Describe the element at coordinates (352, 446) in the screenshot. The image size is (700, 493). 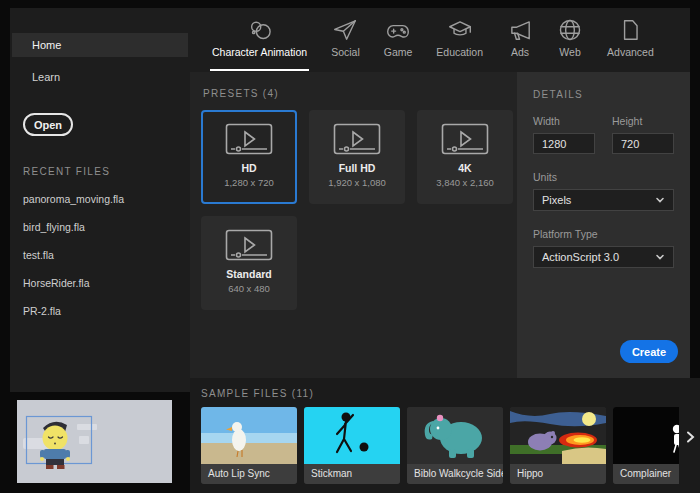
I see `sample-stickman: Stickman` at that location.